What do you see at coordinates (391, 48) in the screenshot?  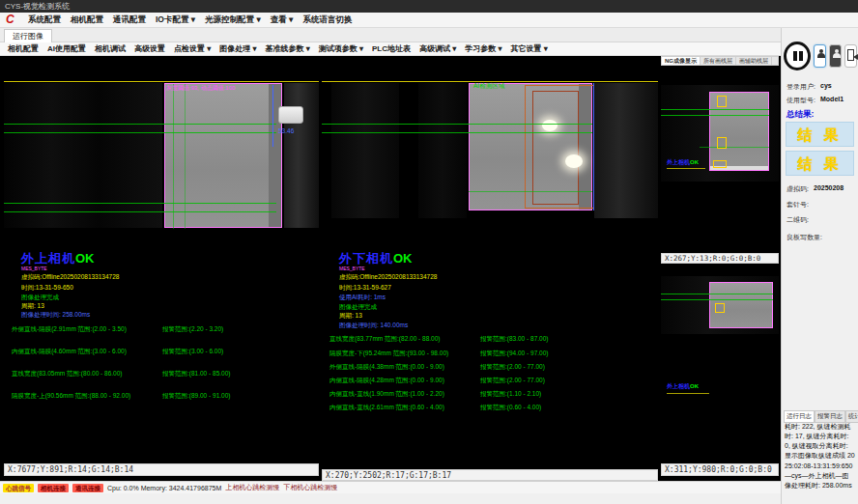 I see `toolbar-plc-address: PLC地址表` at bounding box center [391, 48].